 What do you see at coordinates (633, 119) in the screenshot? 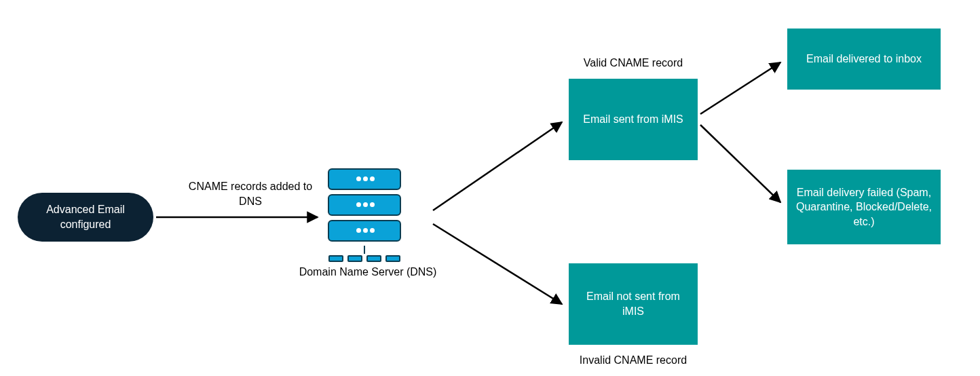
I see `email-sent-node: Email sent from iMIS` at bounding box center [633, 119].